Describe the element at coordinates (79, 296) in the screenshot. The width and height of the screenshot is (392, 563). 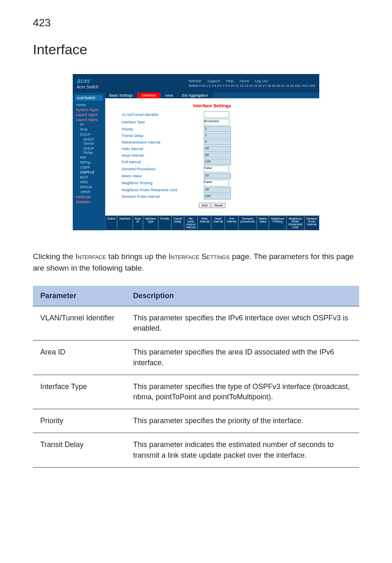
I see `col-parameter: Parameter` at that location.